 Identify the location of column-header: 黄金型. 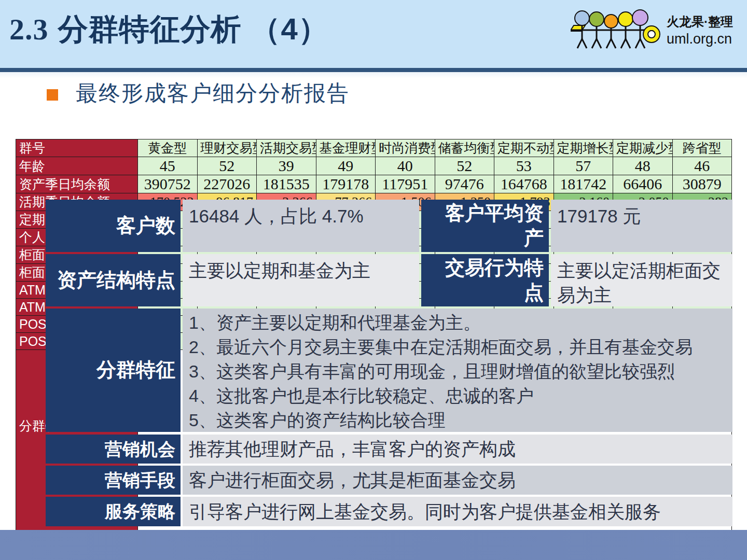
(168, 148).